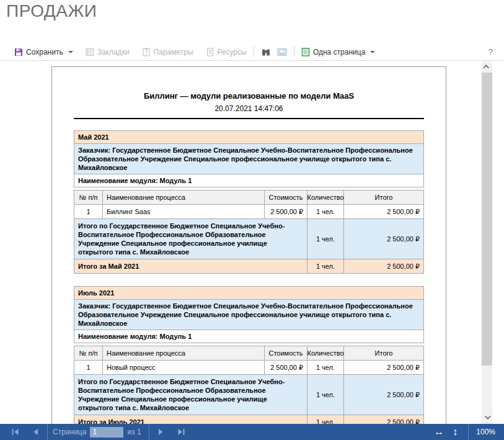  What do you see at coordinates (249, 96) in the screenshot?
I see `report-title: Биллинг — модули реализованные по модели…` at bounding box center [249, 96].